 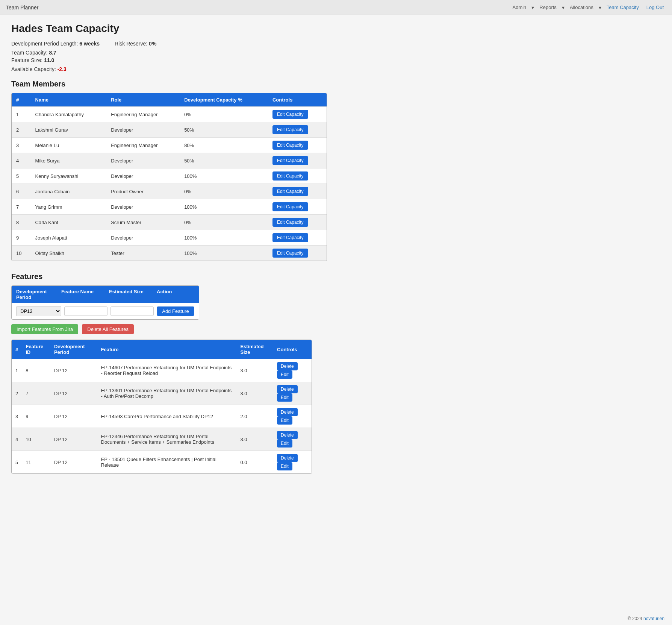 I want to click on reports-link: Reports, so click(x=548, y=8).